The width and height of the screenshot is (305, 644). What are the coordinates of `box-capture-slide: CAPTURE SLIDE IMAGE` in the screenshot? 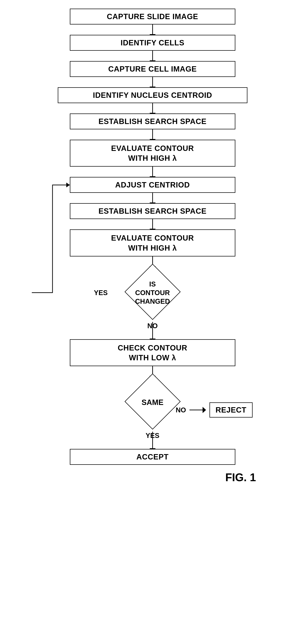 It's located at (152, 16).